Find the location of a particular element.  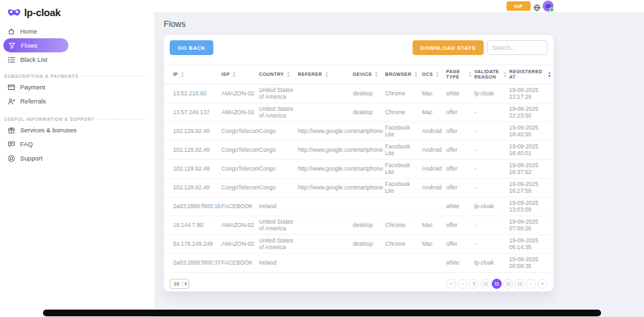

table-cell: 19-09-2025 16:37:52 is located at coordinates (531, 169).